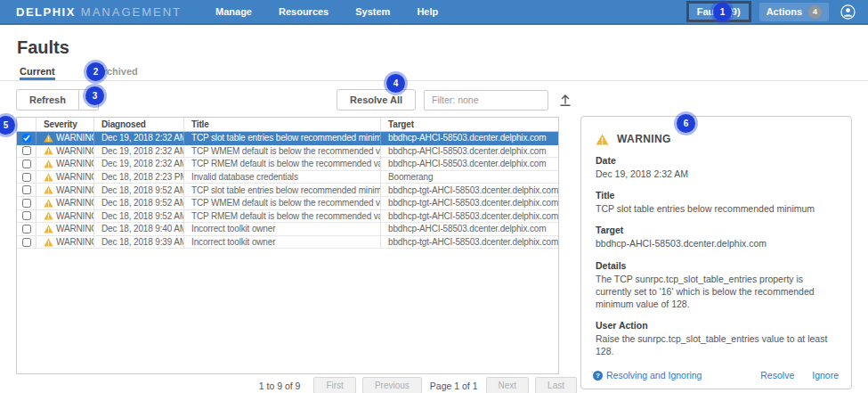 The image size is (868, 393). I want to click on top-navbar: DELPHIX MANAGEMENT Manage Resources Syst…, so click(434, 12).